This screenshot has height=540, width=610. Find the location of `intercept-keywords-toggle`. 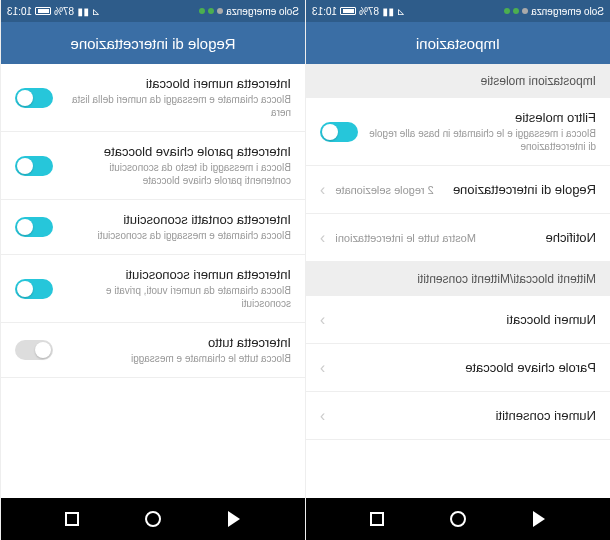

intercept-keywords-toggle is located at coordinates (34, 166).